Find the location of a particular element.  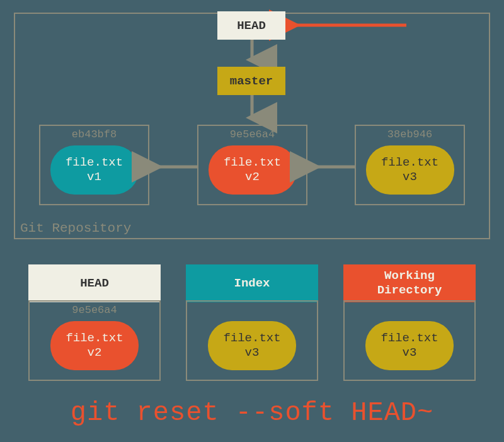

commit-hash-2: 9e5e6a4 is located at coordinates (252, 133).